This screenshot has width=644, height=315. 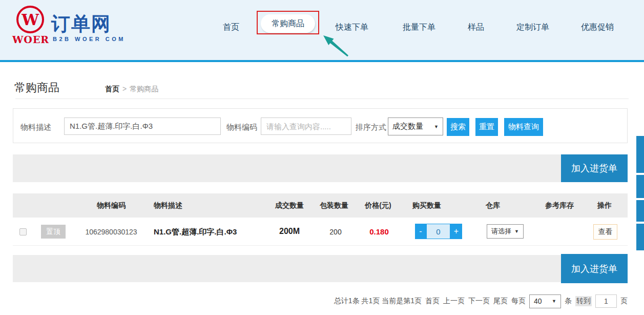 I want to click on col-header-ref-stock: 参考库存, so click(x=559, y=206).